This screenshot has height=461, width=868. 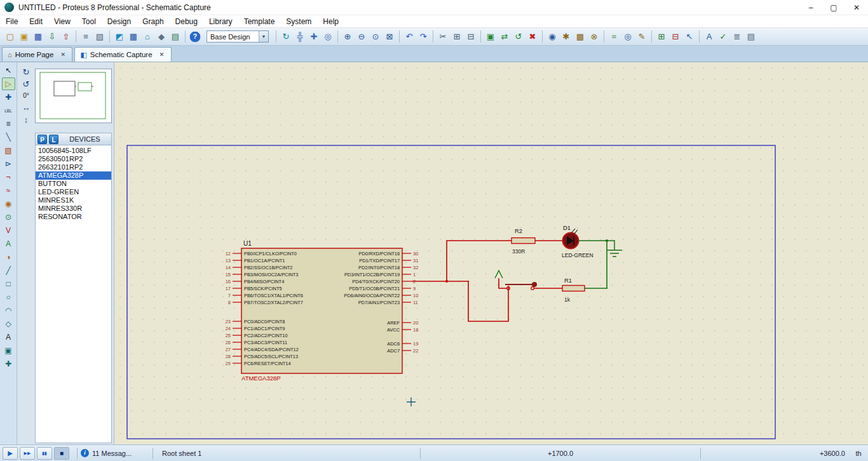 I want to click on menu-design: Design, so click(x=119, y=22).